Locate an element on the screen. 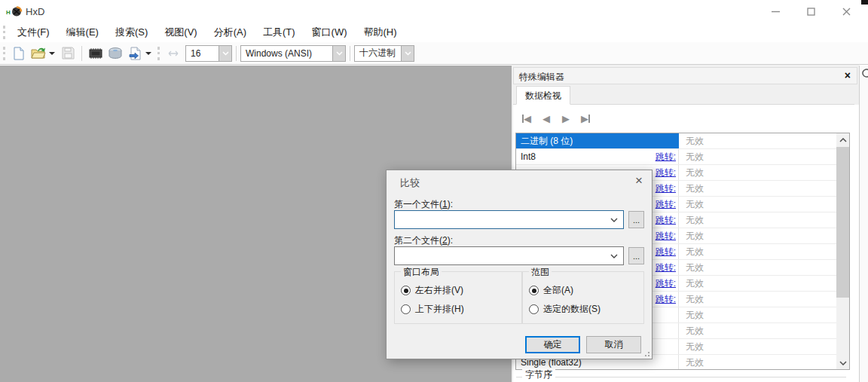 The image size is (868, 382). bytes-per-row-select: 16 is located at coordinates (209, 53).